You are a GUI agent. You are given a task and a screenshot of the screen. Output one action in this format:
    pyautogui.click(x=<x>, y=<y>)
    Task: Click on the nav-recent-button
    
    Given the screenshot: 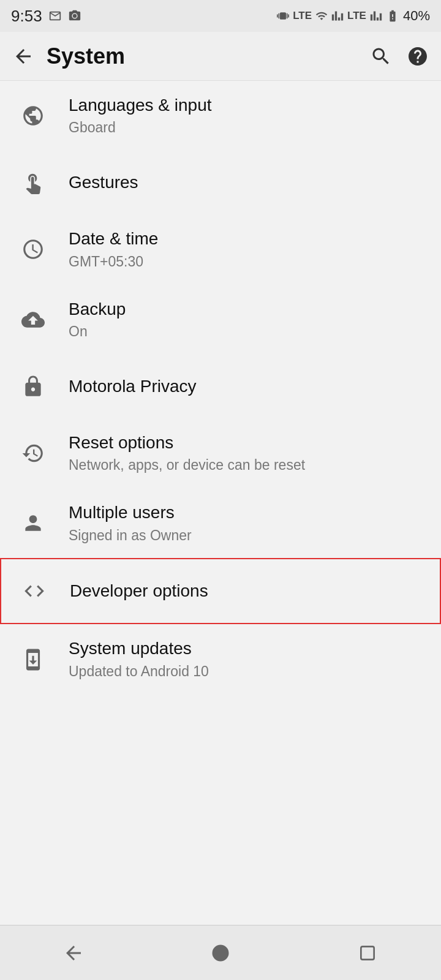 What is the action you would take?
    pyautogui.click(x=368, y=953)
    